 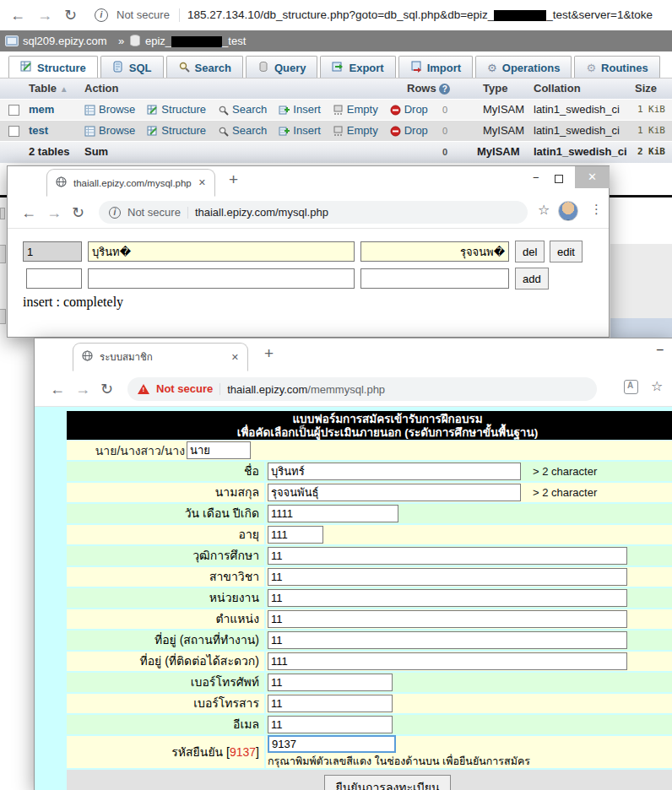 I want to click on field-label: นาย/นางสาว/นาง, so click(x=126, y=451).